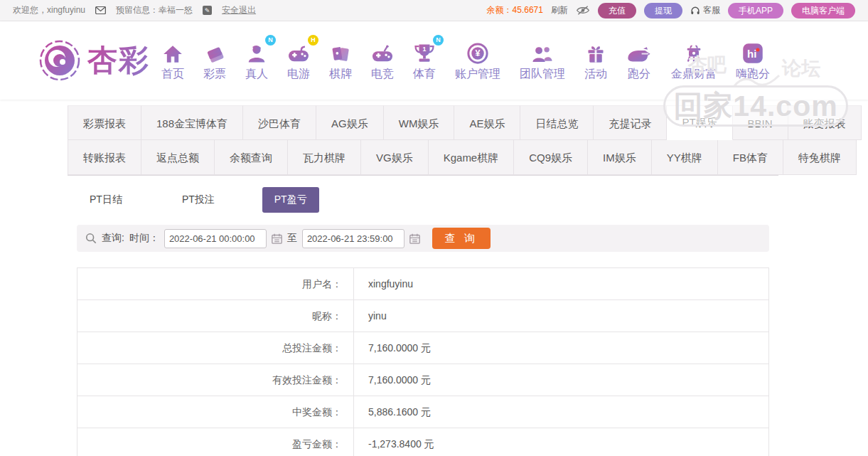 The image size is (868, 456). What do you see at coordinates (173, 54) in the screenshot?
I see `home-icon` at bounding box center [173, 54].